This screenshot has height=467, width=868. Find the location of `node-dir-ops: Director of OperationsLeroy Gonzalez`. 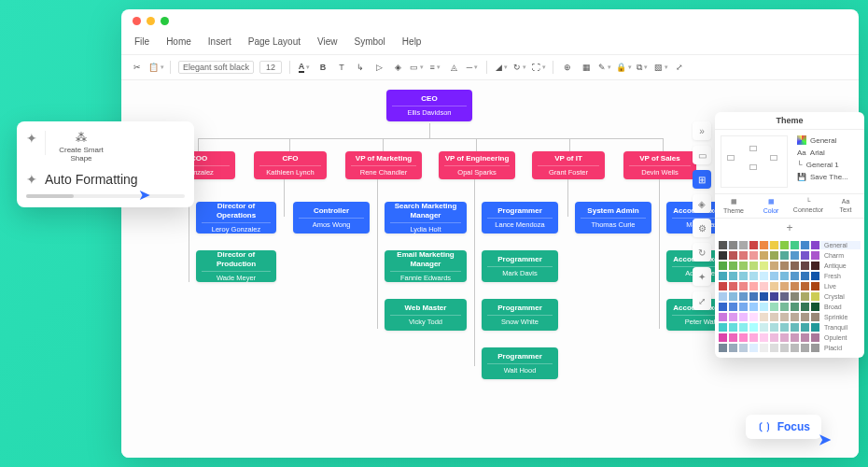

node-dir-ops: Director of OperationsLeroy Gonzalez is located at coordinates (236, 218).